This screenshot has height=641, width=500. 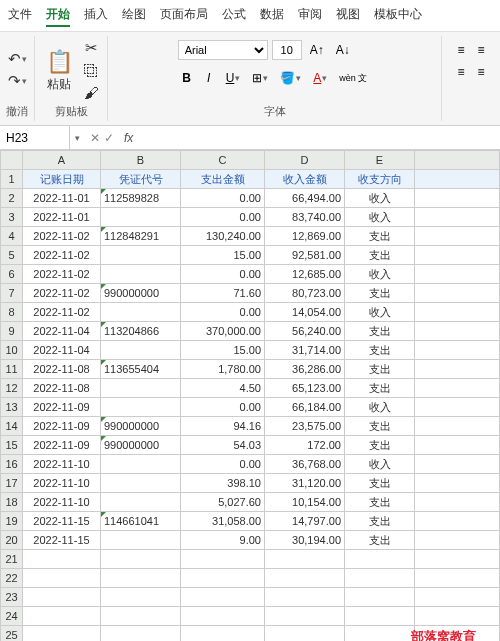 I want to click on cell: 1,780.00, so click(x=223, y=370).